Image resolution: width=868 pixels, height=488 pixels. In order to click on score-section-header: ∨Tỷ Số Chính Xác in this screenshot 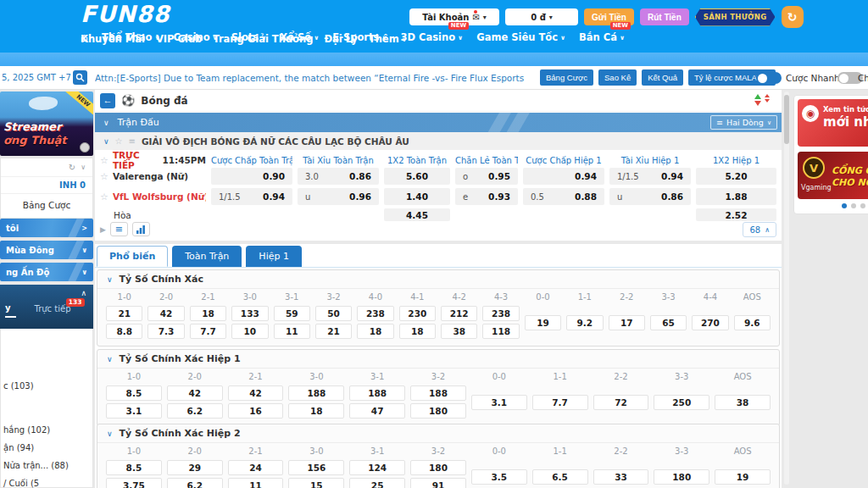, I will do `click(438, 280)`.